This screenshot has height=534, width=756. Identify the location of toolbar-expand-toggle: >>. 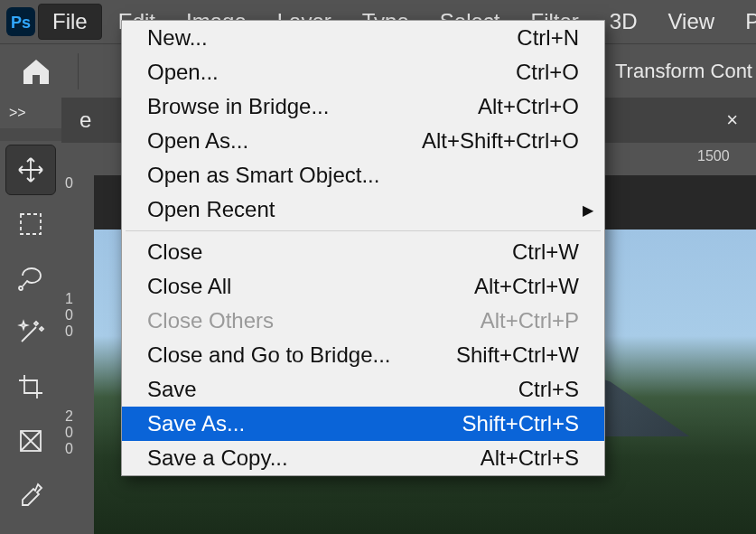
(31, 113).